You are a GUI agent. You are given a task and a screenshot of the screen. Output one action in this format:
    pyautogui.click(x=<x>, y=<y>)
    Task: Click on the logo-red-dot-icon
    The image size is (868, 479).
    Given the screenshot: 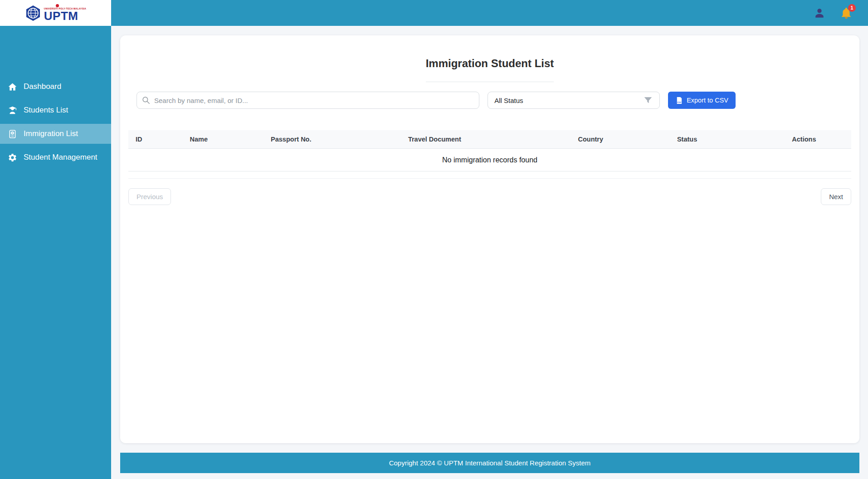 What is the action you would take?
    pyautogui.click(x=57, y=5)
    